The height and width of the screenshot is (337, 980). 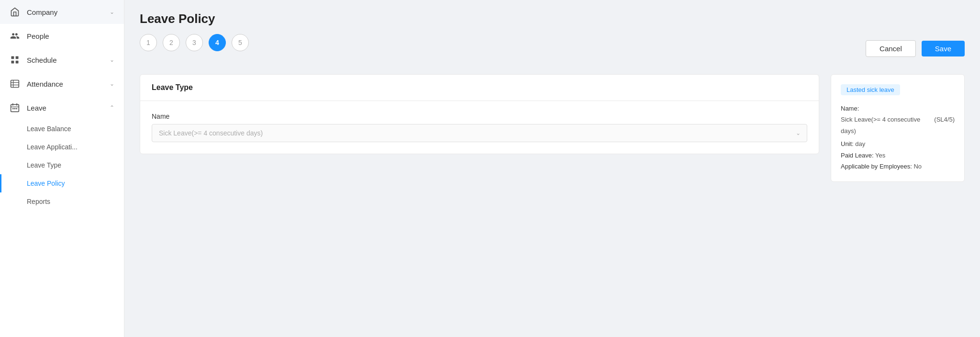 I want to click on people-icon, so click(x=15, y=36).